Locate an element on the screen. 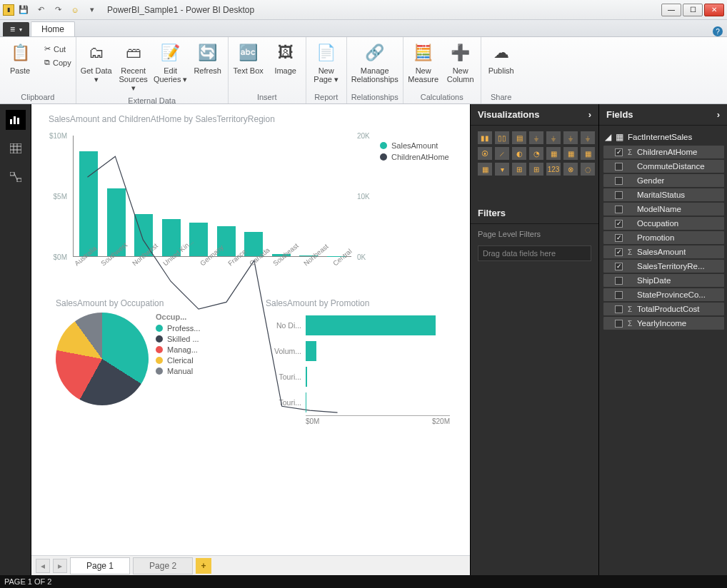 Image resolution: width=727 pixels, height=588 pixels. viz-type-8: ⟋ is located at coordinates (502, 153).